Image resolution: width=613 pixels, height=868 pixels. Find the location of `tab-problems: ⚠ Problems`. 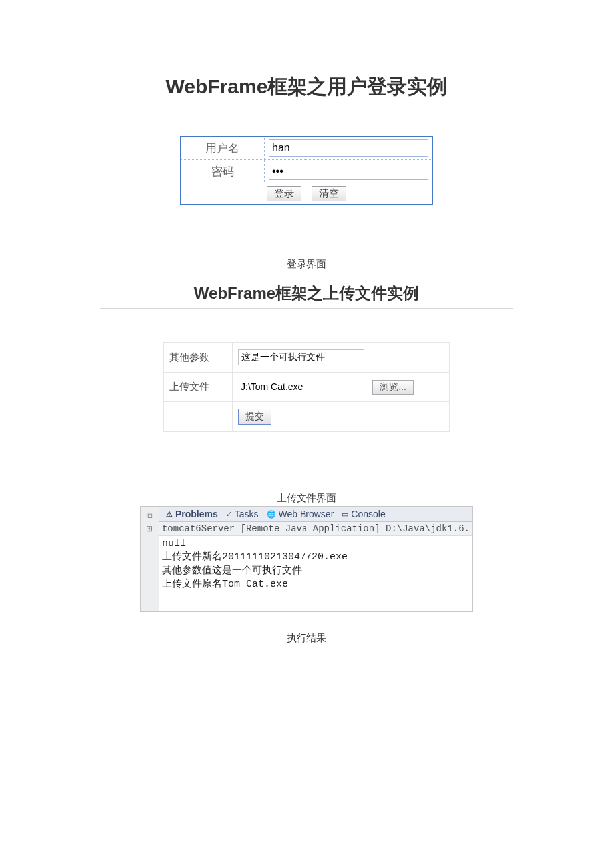

tab-problems: ⚠ Problems is located at coordinates (192, 514).